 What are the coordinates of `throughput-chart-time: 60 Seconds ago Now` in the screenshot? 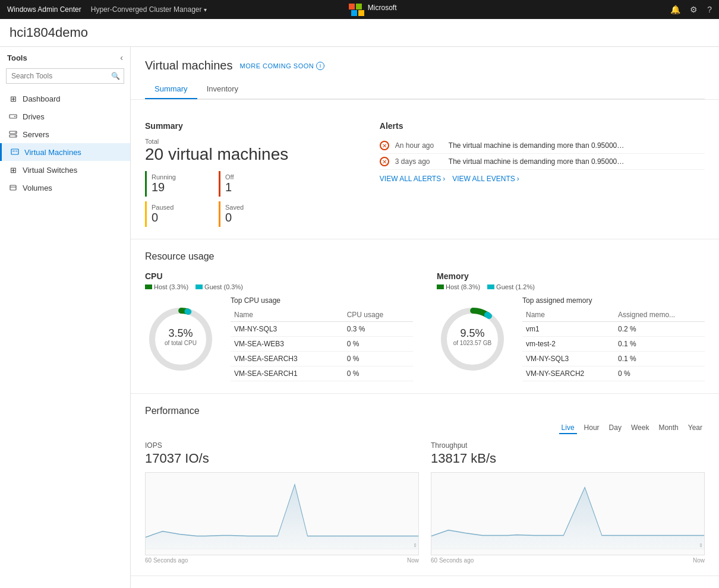 It's located at (568, 561).